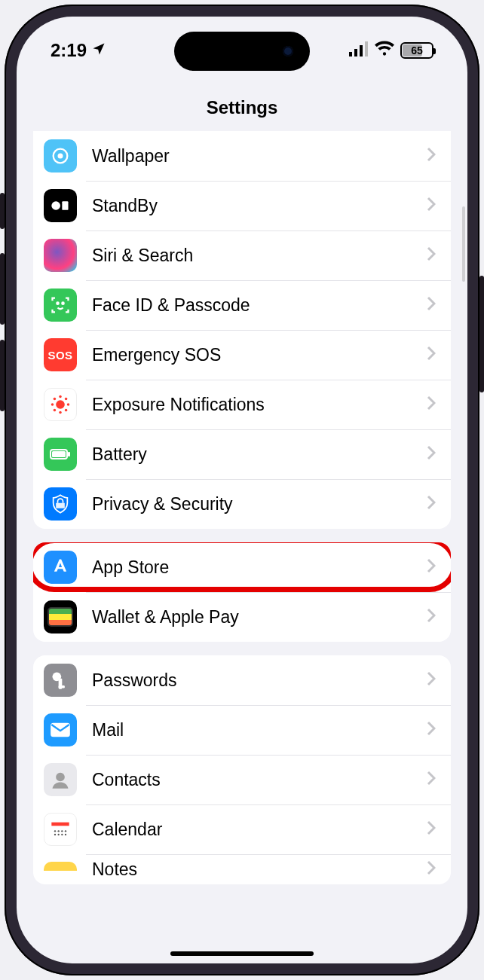 The width and height of the screenshot is (484, 980). What do you see at coordinates (60, 156) in the screenshot?
I see `wallpaper-icon` at bounding box center [60, 156].